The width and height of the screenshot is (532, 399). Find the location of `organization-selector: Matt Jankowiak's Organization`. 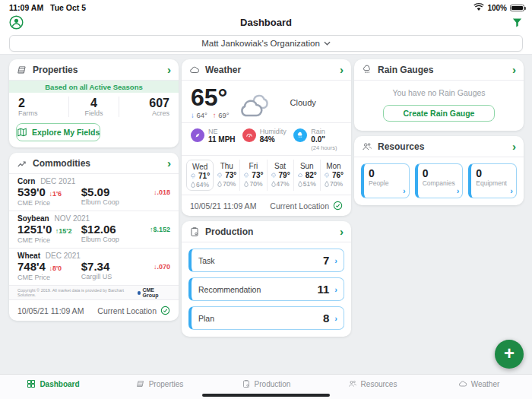

organization-selector: Matt Jankowiak's Organization is located at coordinates (266, 43).